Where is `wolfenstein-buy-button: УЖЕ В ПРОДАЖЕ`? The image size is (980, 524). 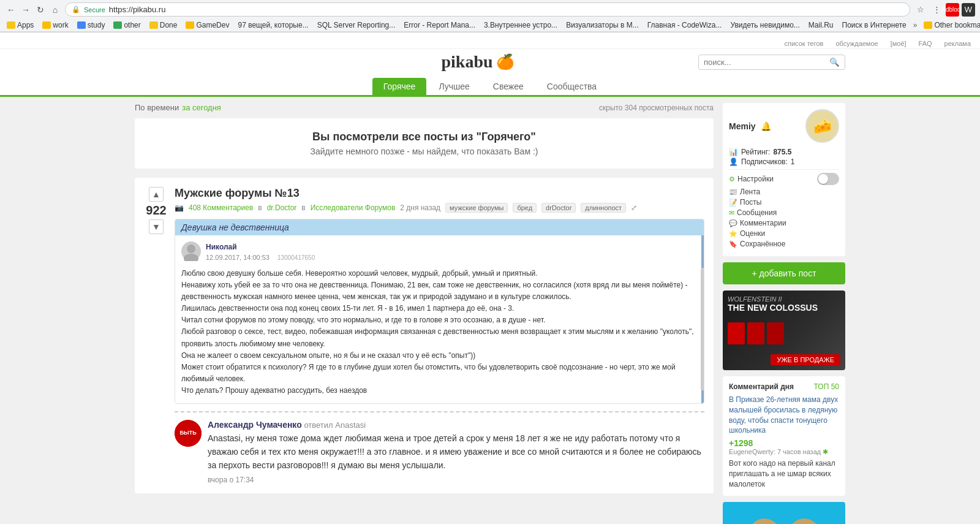
wolfenstein-buy-button: УЖЕ В ПРОДАЖЕ is located at coordinates (805, 360).